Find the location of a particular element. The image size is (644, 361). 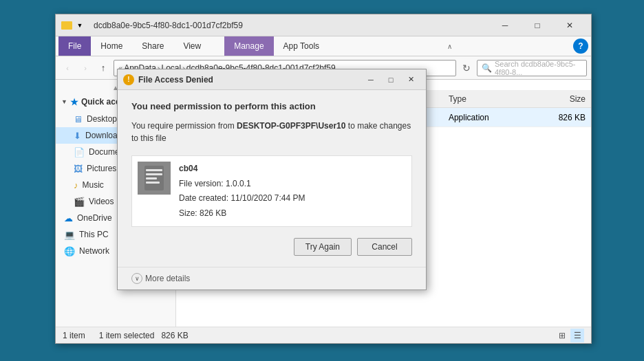

sidebar-music-label: Music is located at coordinates (94, 185).